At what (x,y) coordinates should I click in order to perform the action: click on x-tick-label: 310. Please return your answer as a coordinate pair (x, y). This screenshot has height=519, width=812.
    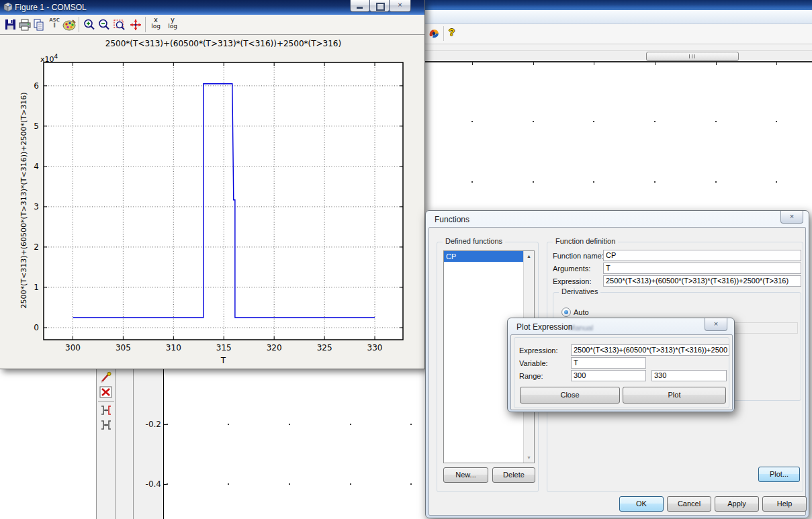
    Looking at the image, I should click on (173, 348).